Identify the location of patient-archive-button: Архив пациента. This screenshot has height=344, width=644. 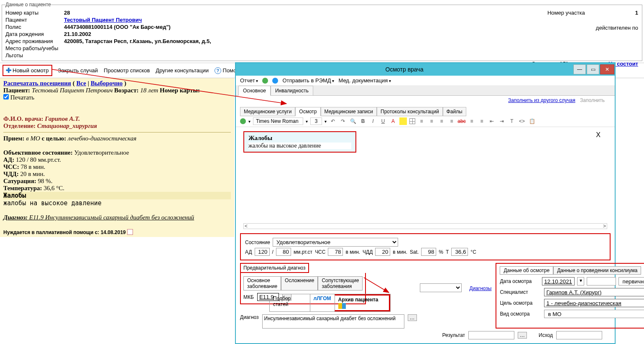
(362, 303).